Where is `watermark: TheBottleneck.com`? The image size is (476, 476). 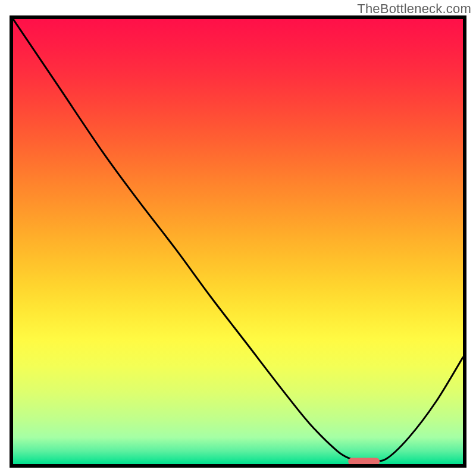 watermark: TheBottleneck.com is located at coordinates (414, 9).